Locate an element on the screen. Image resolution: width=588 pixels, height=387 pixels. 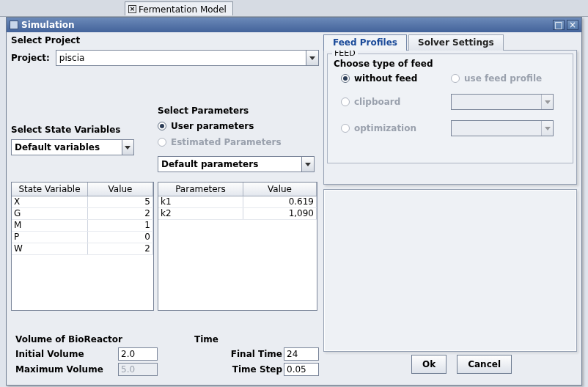
param-name: k2 is located at coordinates (201, 214).